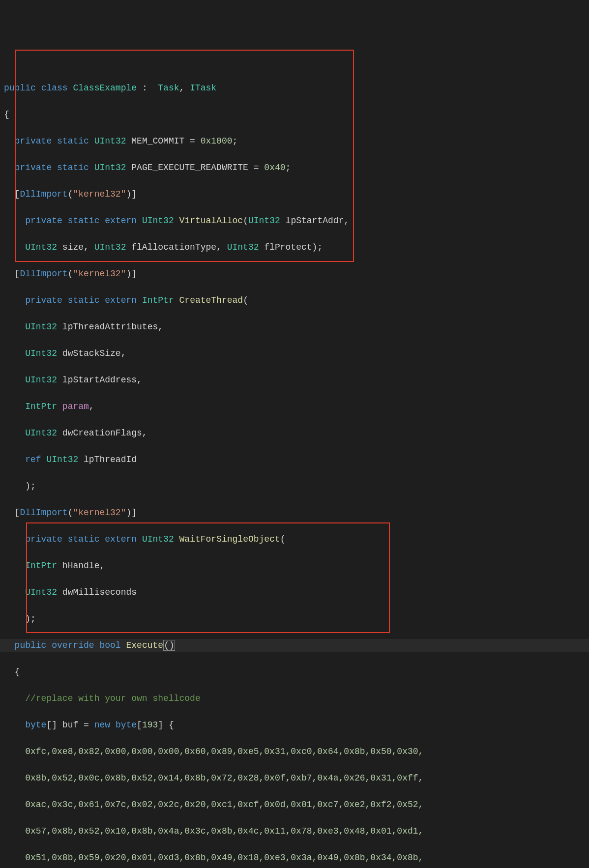  Describe the element at coordinates (169, 645) in the screenshot. I see `cursor-icon: ()` at that location.